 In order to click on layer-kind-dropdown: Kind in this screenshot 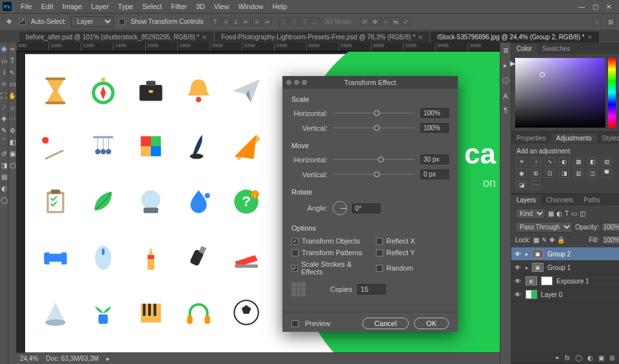, I will do `click(530, 214)`.